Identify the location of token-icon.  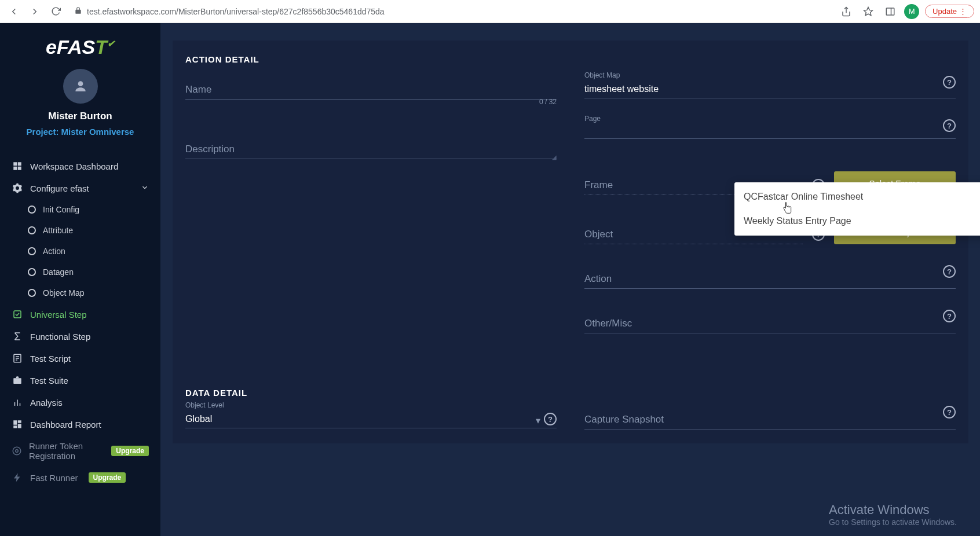
(17, 451).